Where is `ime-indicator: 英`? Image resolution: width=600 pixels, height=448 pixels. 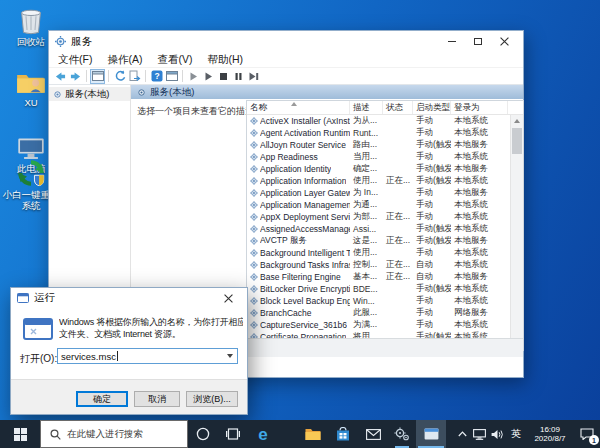
ime-indicator: 英 is located at coordinates (516, 434).